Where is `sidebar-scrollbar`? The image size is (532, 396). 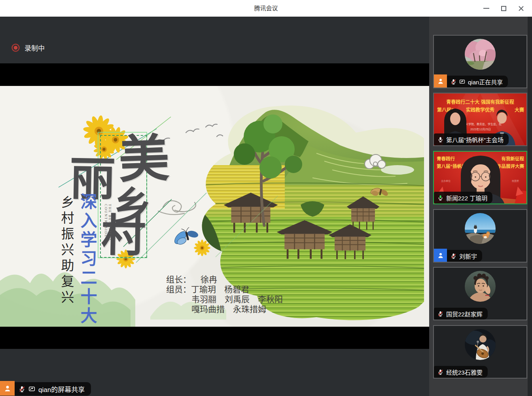
sidebar-scrollbar is located at coordinates (530, 206).